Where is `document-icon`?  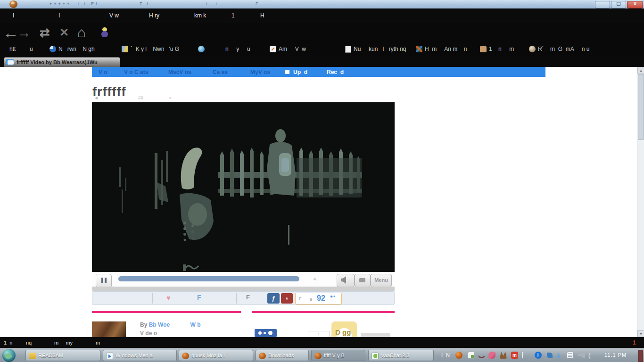 document-icon is located at coordinates (348, 49).